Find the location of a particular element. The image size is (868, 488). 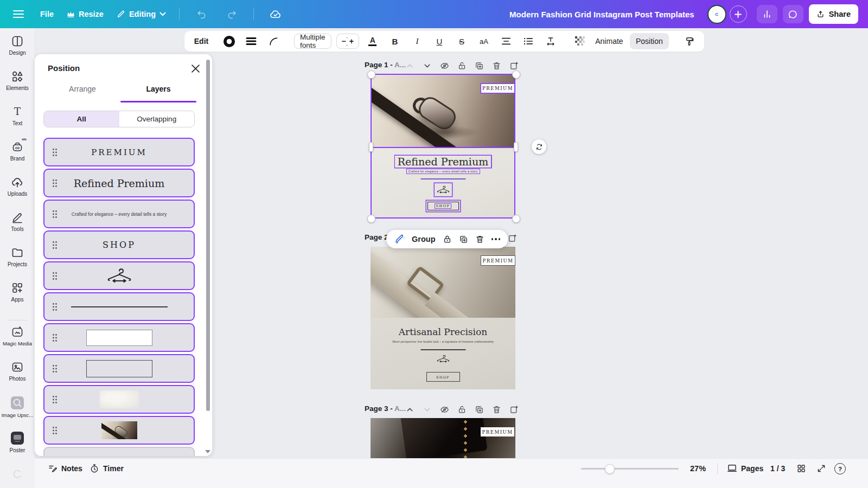

notes-button: Notes is located at coordinates (65, 468).